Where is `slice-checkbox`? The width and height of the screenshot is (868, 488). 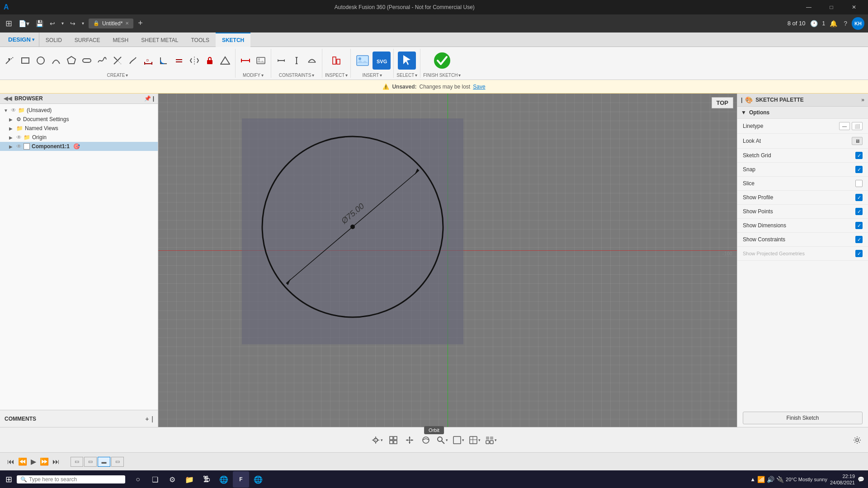
slice-checkbox is located at coordinates (859, 183).